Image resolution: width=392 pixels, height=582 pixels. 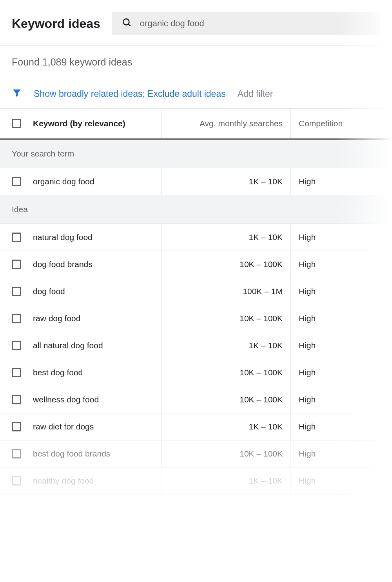 I want to click on table-row: best dog food10K – 100KHigh, so click(x=196, y=373).